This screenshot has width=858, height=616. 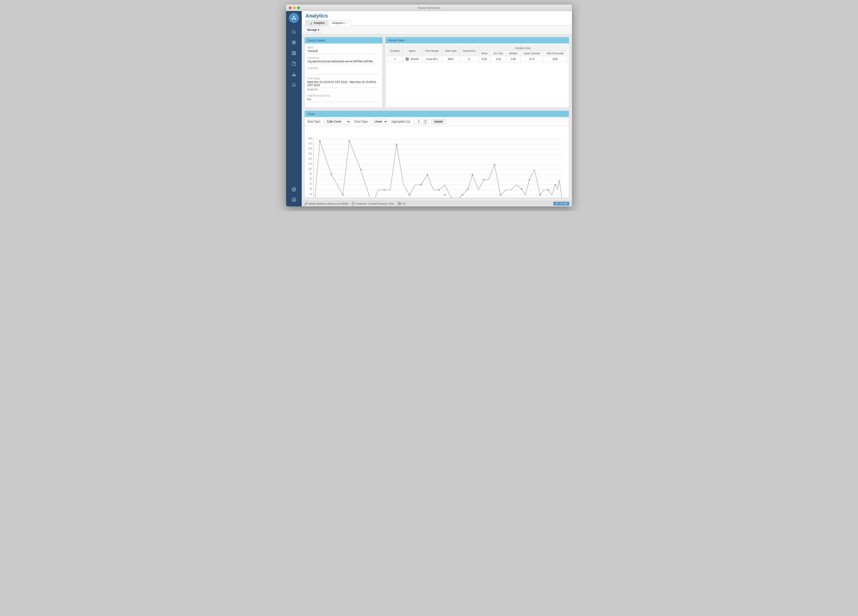 I want to click on agent-color-swatch, so click(x=407, y=59).